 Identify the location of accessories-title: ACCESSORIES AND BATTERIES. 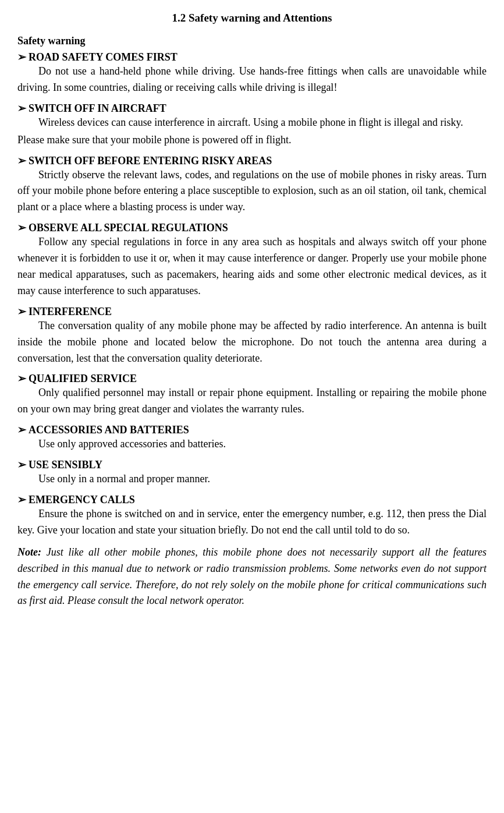
(109, 430).